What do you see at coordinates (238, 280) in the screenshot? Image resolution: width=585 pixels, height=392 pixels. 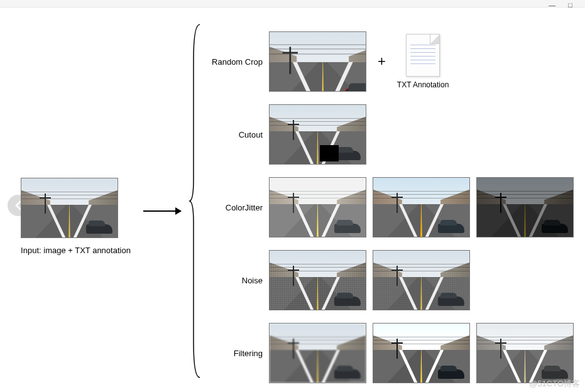 I see `augmentation-label: Noise` at bounding box center [238, 280].